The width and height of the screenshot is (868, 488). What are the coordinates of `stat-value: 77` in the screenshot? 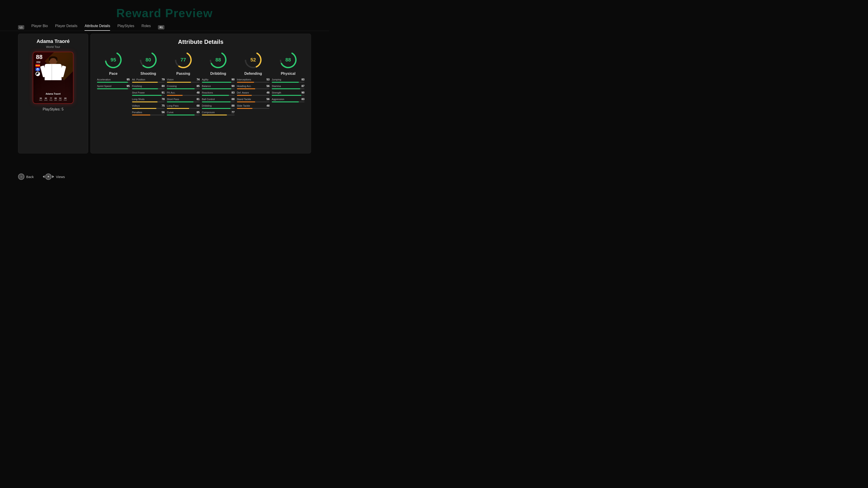 It's located at (233, 112).